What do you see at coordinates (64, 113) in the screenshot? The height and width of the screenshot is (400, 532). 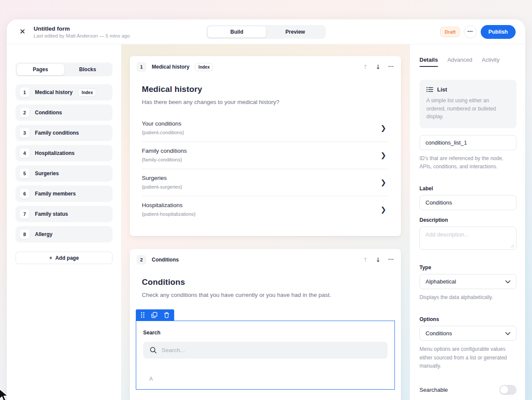 I see `page-item-conditions: 2 Conditions` at bounding box center [64, 113].